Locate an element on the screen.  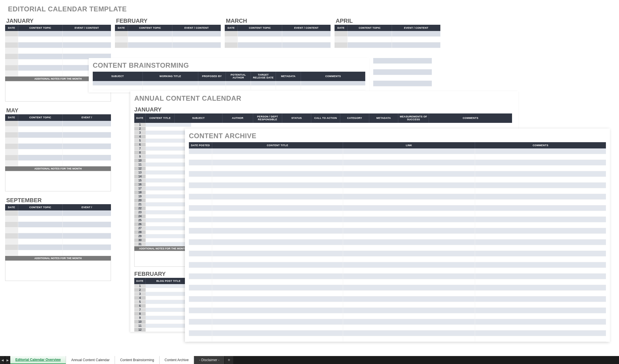
annual-days: 1234567891011121314151617181920212223242… is located at coordinates (163, 185).